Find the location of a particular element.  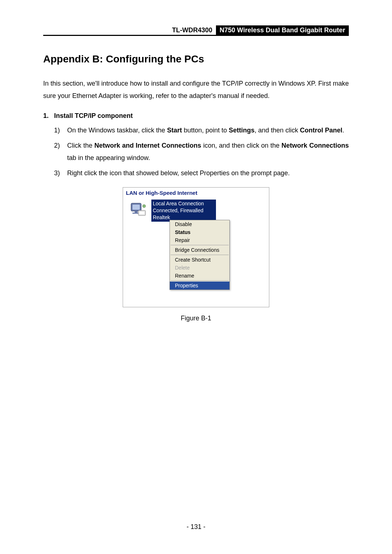

page-title: Appendix B: Configuring the PCs is located at coordinates (196, 59).